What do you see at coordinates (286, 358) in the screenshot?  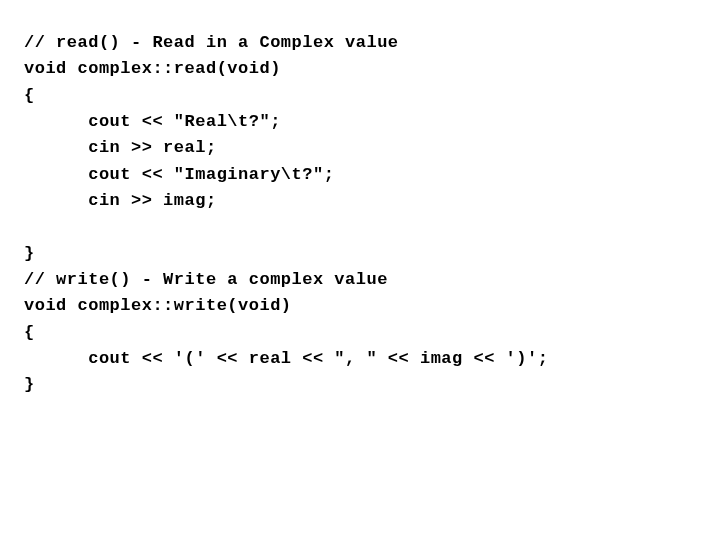 I see `code-line: cout << '(' << real << ", " << imag << '…` at bounding box center [286, 358].